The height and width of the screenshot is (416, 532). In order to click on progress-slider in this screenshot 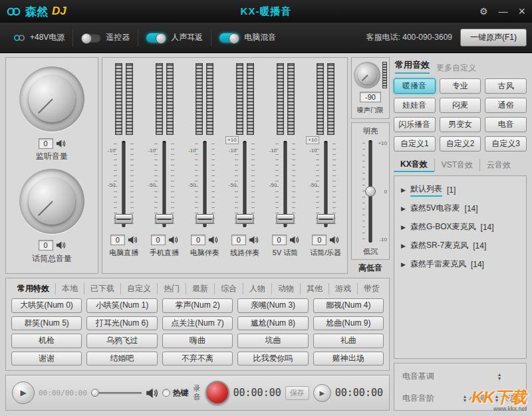, I will do `click(116, 393)`.